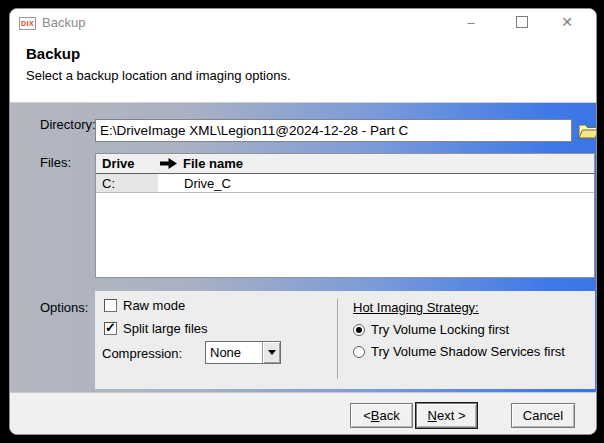 The height and width of the screenshot is (443, 604). What do you see at coordinates (459, 352) in the screenshot?
I see `radio-volume-shadow: Try Volume Shadow Services first` at bounding box center [459, 352].